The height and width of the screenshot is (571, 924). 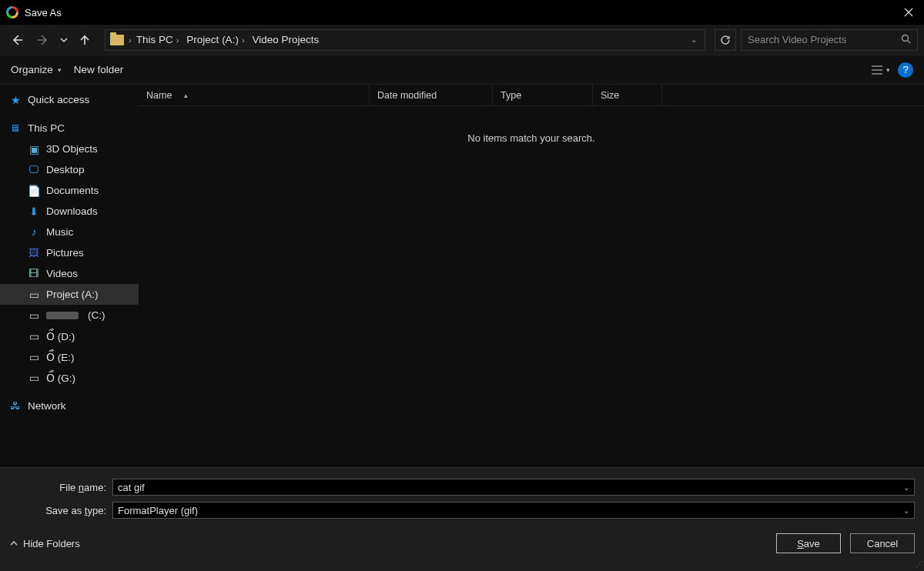 I want to click on folder-icon, so click(x=117, y=40).